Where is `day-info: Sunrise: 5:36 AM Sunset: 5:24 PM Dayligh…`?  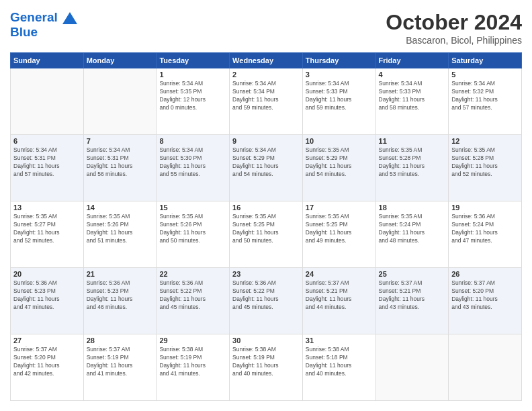 day-info: Sunrise: 5:36 AM Sunset: 5:24 PM Dayligh… is located at coordinates (485, 229).